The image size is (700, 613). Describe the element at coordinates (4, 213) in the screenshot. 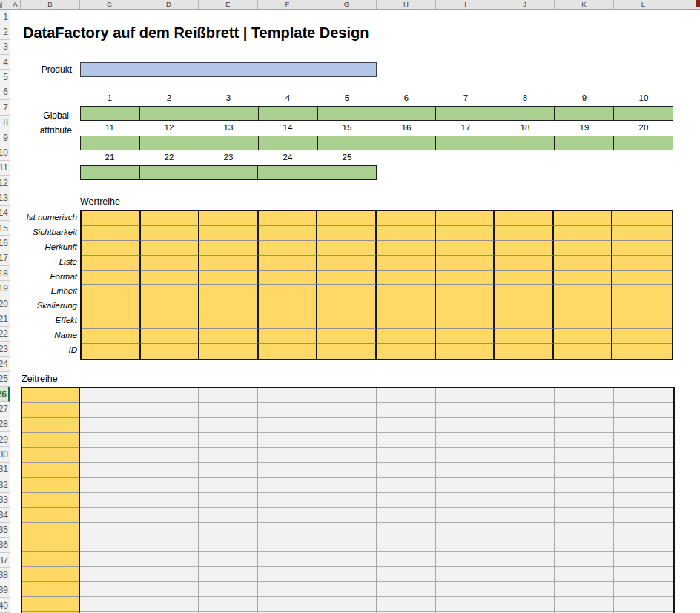

I see `row-header-14: 14` at that location.